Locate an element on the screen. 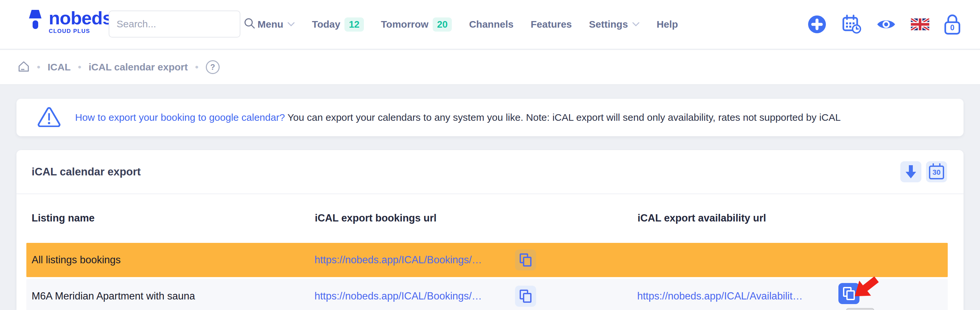 Image resolution: width=980 pixels, height=310 pixels. brand-logo: nobeds CLOUD PLUS is located at coordinates (70, 22).